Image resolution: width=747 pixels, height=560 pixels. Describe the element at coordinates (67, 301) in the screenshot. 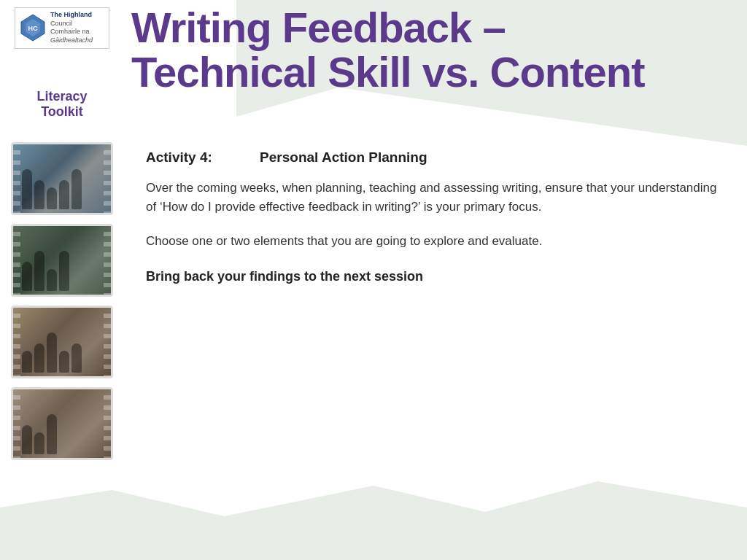

I see `image-sidebar` at that location.